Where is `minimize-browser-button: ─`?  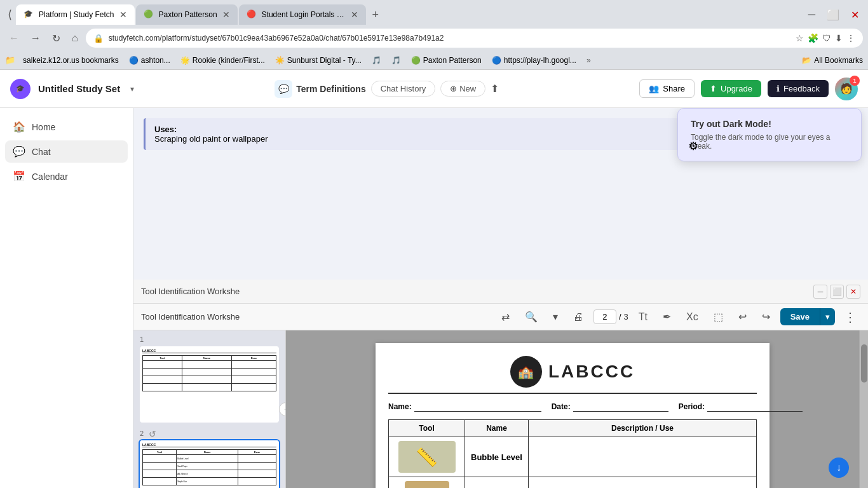 minimize-browser-button: ─ is located at coordinates (812, 15).